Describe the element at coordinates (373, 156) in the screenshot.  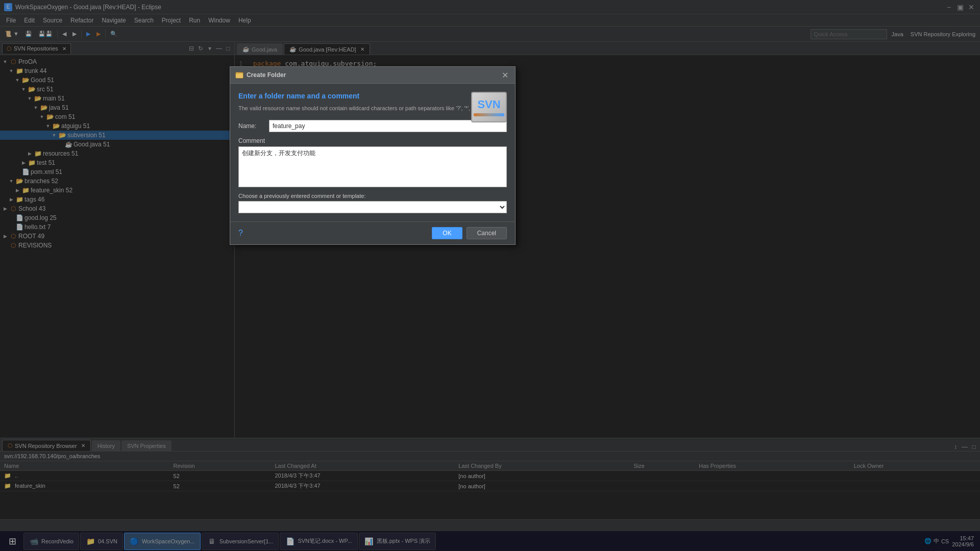
I see `create-folder-dialog: Create Folder ✕ SVN Enter a folder name …` at that location.